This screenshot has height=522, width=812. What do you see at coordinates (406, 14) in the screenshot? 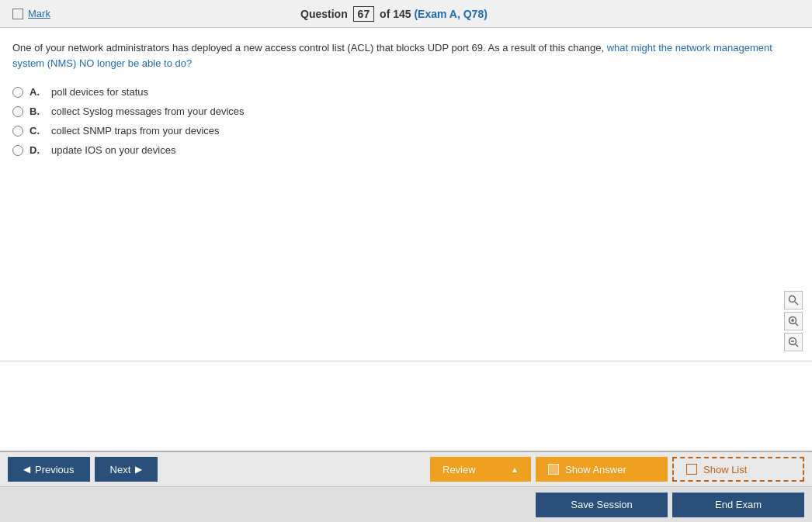
I see `mark-bar: Mark Question 67 of 145 (Exam A, Q78)` at bounding box center [406, 14].